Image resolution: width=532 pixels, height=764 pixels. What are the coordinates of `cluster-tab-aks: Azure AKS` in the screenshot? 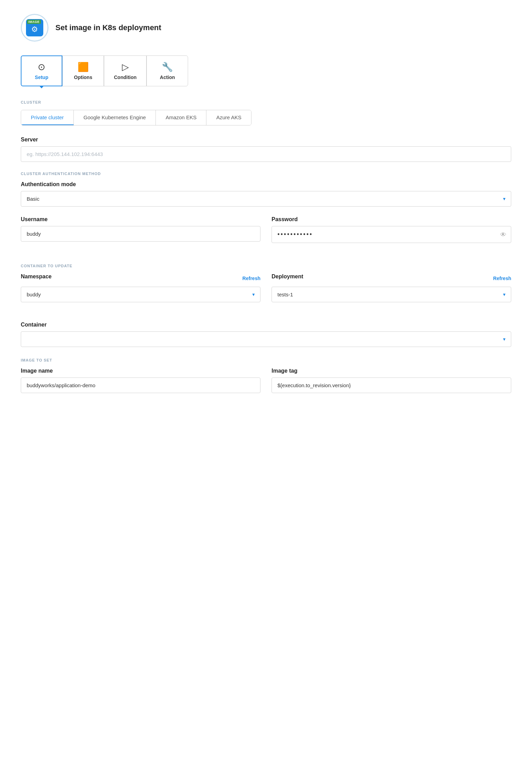 It's located at (229, 118).